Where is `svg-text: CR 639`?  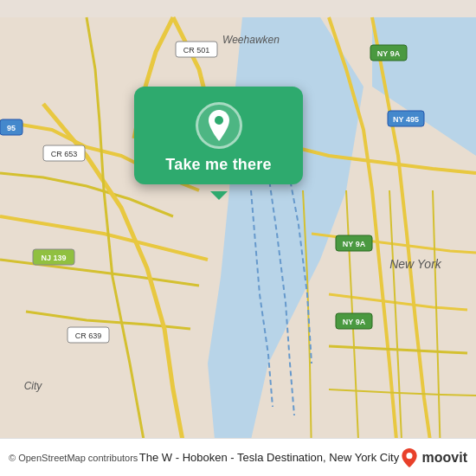 svg-text: CR 639 is located at coordinates (88, 336).